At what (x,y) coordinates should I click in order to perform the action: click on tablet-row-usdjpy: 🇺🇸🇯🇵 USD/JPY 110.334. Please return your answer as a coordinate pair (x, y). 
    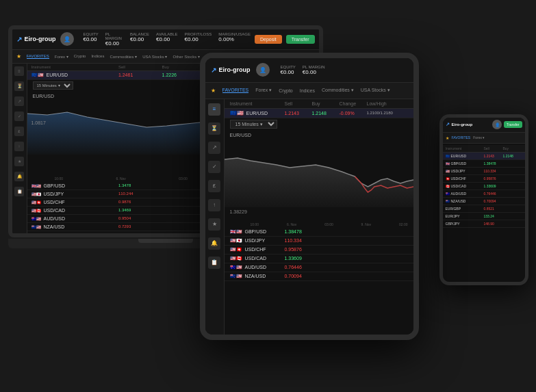
    Looking at the image, I should click on (319, 241).